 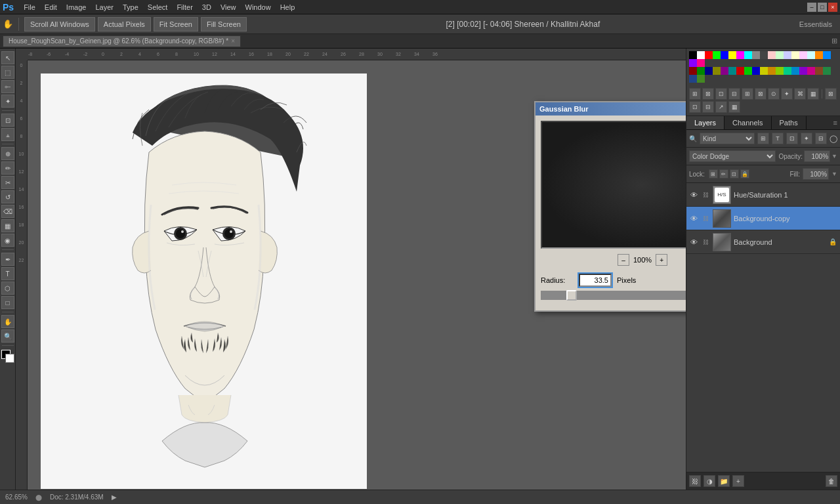 I want to click on lasso-tool: ⟜, so click(x=8, y=87).